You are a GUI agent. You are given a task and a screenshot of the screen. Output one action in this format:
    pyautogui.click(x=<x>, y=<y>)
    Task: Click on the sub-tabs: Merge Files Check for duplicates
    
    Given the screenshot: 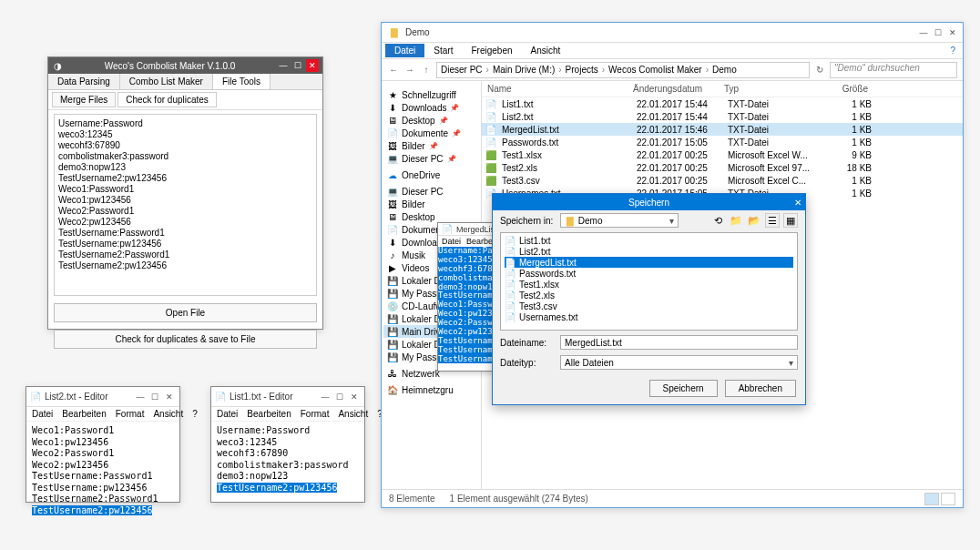 What is the action you would take?
    pyautogui.click(x=186, y=100)
    